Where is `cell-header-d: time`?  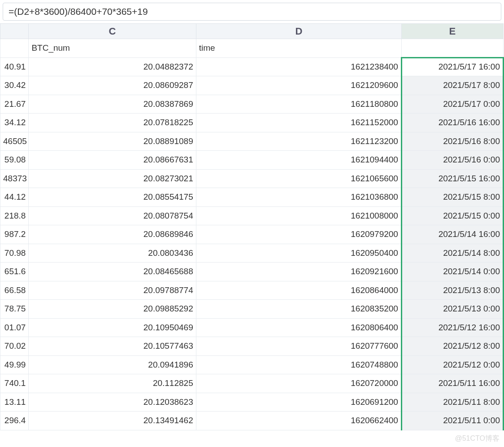 cell-header-d: time is located at coordinates (299, 48).